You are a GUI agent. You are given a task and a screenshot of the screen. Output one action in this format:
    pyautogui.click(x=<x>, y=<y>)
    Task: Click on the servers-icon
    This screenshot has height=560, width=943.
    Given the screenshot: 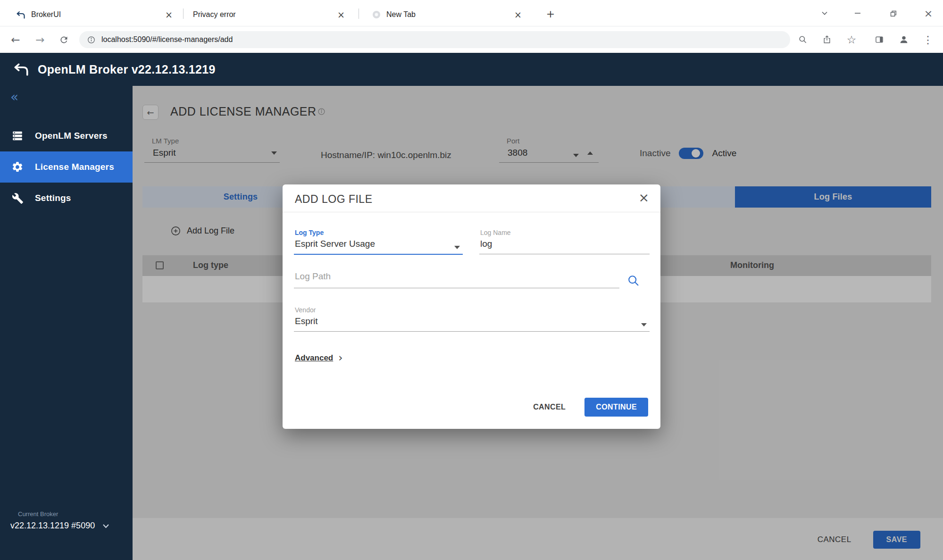 What is the action you would take?
    pyautogui.click(x=17, y=136)
    